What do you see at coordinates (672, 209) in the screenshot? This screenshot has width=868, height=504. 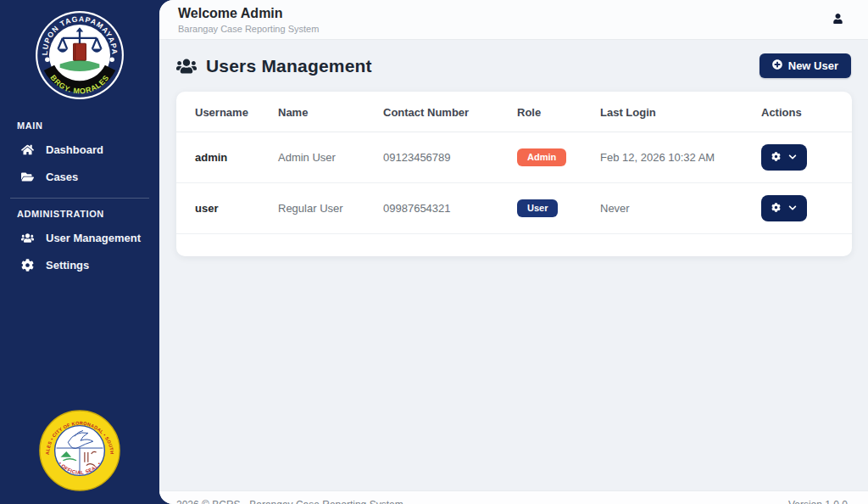 I see `last-login-cell: Never` at bounding box center [672, 209].